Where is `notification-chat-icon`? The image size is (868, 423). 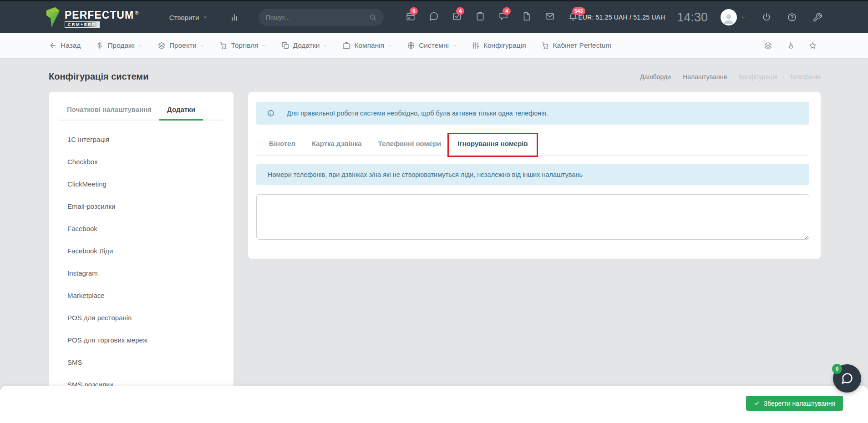
notification-chat-icon is located at coordinates (434, 17).